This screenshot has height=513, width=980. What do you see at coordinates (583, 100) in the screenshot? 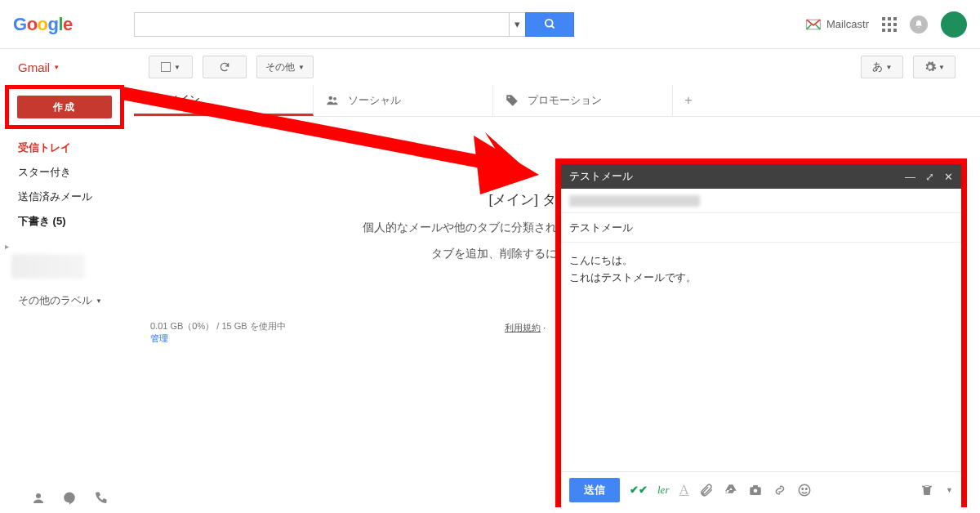
I see `tab-promotions: プロモーション` at bounding box center [583, 100].